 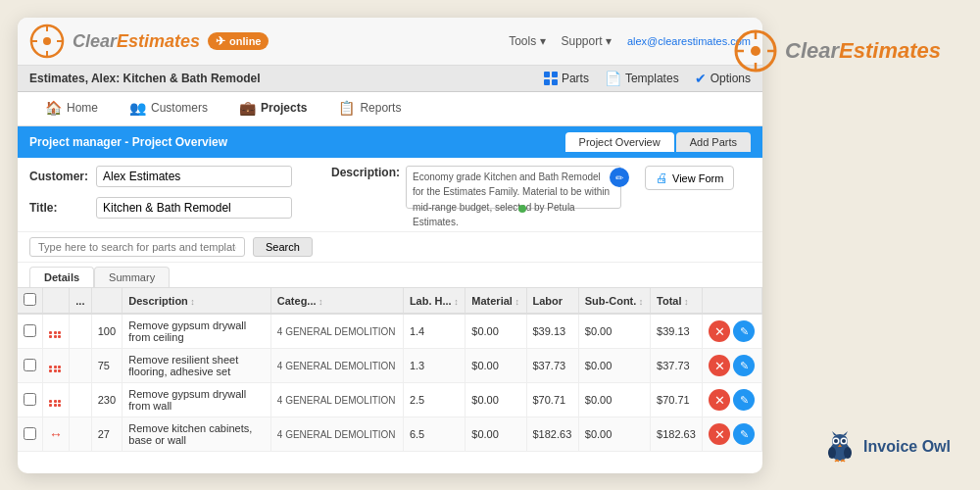 I want to click on user-email: alex@clearestimates.com, so click(x=689, y=41).